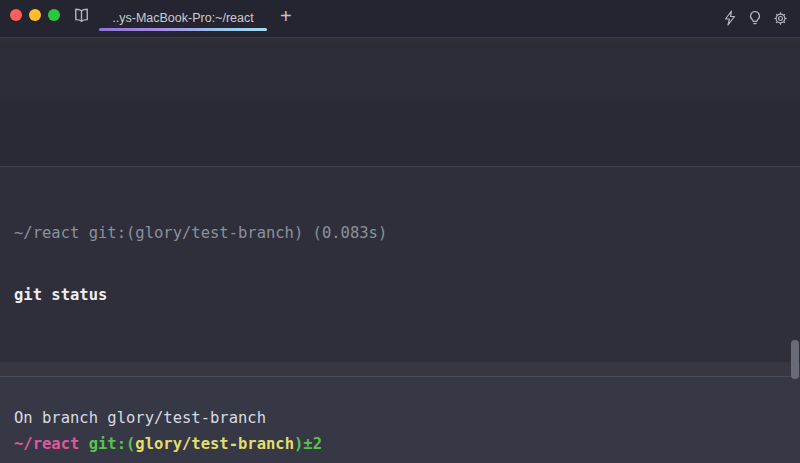 The width and height of the screenshot is (800, 463). Describe the element at coordinates (182, 18) in the screenshot. I see `tab-title: ..ys-MacBook-Pro:~/react` at that location.